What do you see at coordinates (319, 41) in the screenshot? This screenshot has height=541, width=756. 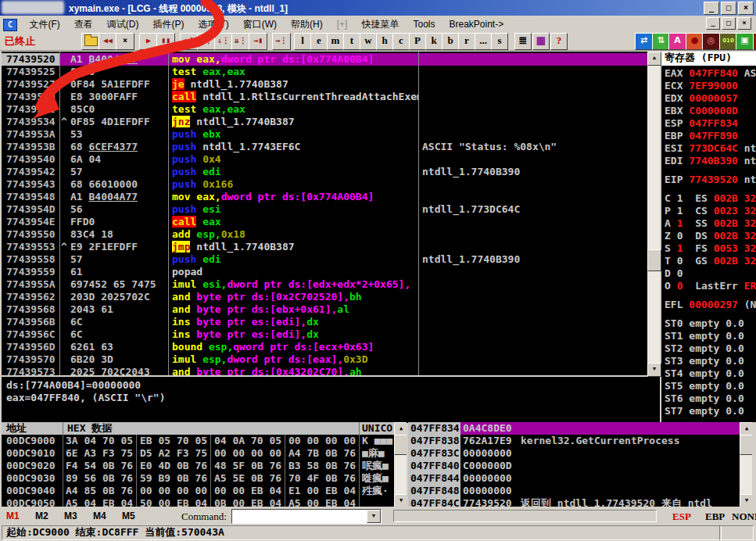 I see `pane-shortcut-e-button: e` at bounding box center [319, 41].